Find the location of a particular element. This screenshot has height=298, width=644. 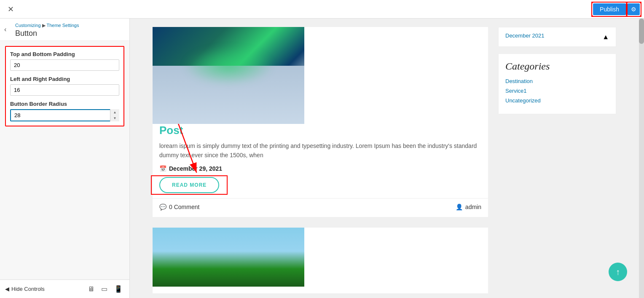

author-name: admin is located at coordinates (473, 207).